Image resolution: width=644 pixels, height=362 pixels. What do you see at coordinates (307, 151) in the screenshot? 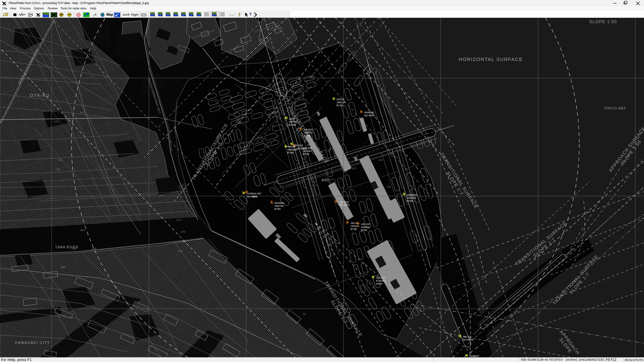
I see `svg-text: JA336J` at bounding box center [307, 151].